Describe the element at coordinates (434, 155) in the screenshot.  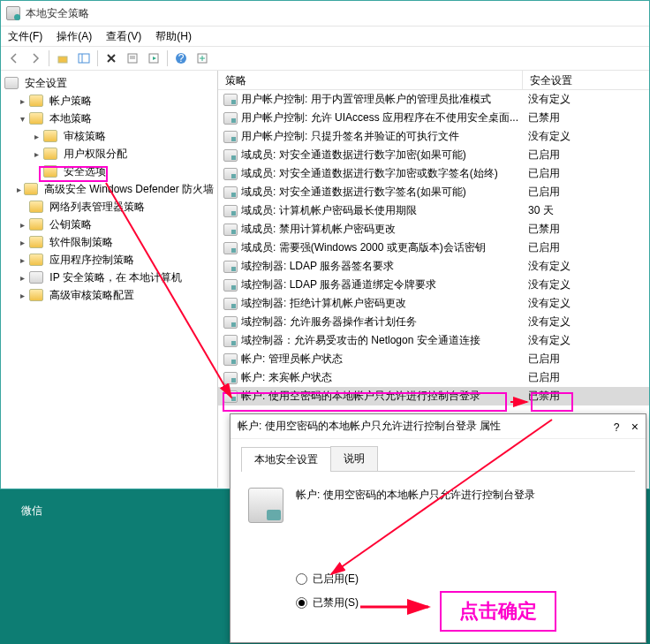
I see `policy-row: 域成员: 对安全通道数据进行数字加密(如果可能)已启用` at that location.